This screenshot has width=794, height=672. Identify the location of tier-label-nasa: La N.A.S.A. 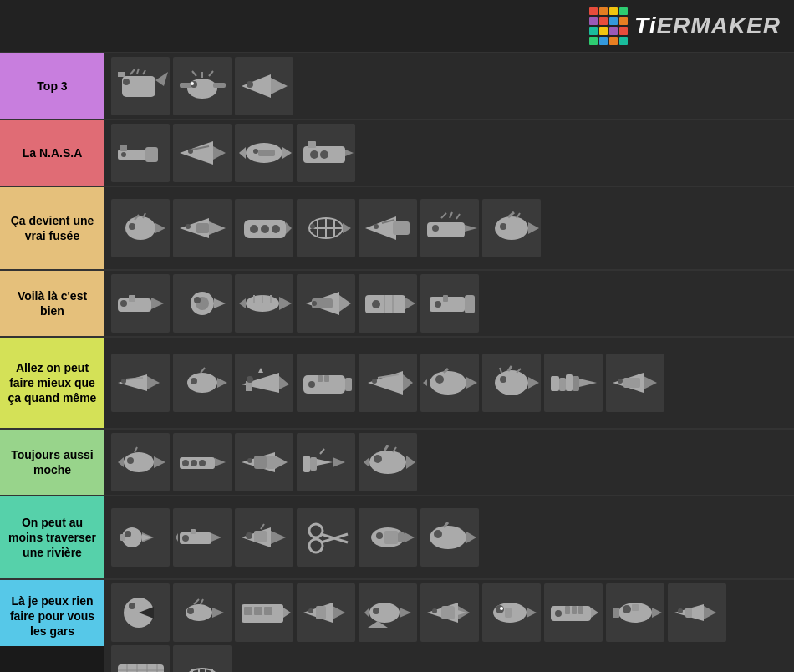
(52, 153).